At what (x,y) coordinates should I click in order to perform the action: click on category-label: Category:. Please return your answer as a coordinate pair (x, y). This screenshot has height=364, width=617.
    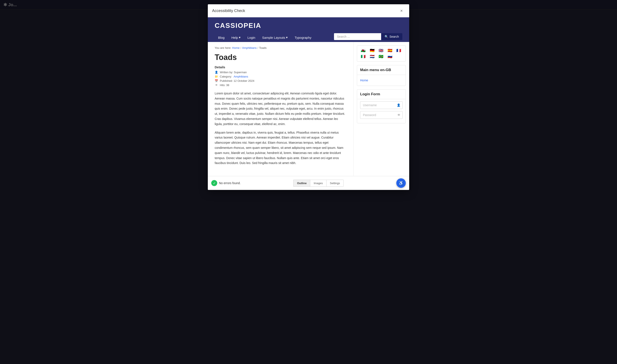
    Looking at the image, I should click on (226, 77).